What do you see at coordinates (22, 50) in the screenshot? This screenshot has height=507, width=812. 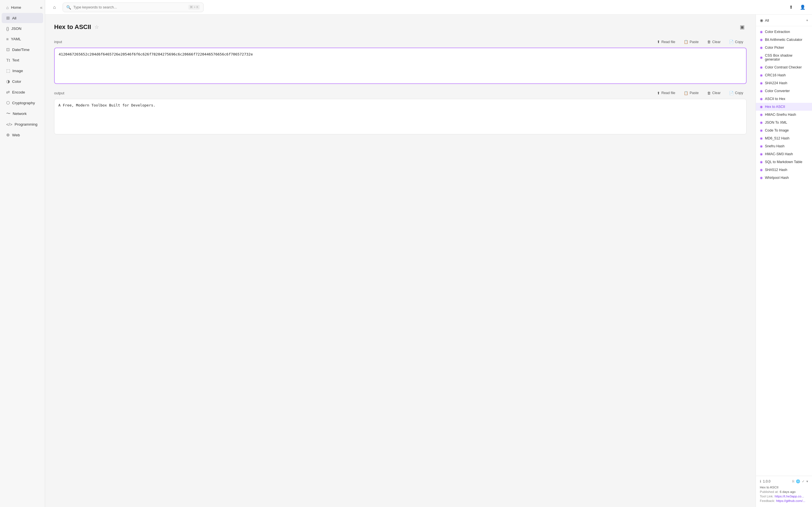 I see `sidebar-item-datetime: ⊡ Date/Time` at bounding box center [22, 50].